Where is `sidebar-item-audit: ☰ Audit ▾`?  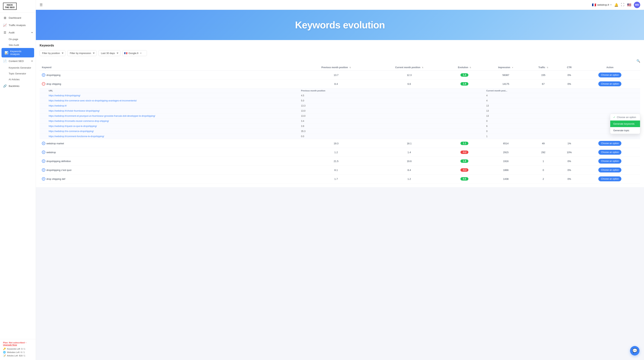 sidebar-item-audit: ☰ Audit ▾ is located at coordinates (18, 33).